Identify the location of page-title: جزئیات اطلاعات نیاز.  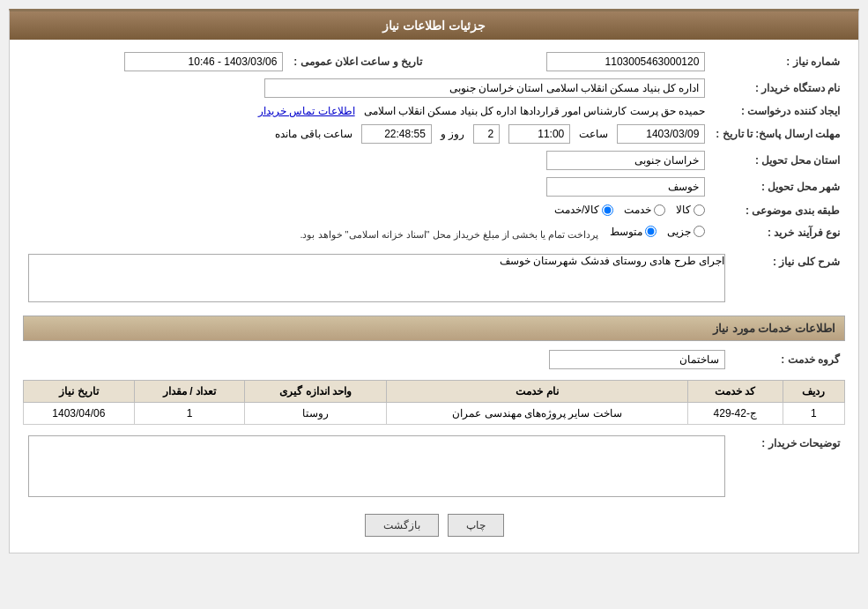
(434, 26).